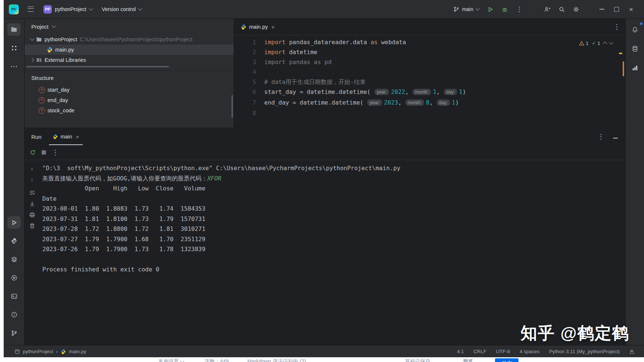 Image resolution: width=644 pixels, height=362 pixels. Describe the element at coordinates (44, 152) in the screenshot. I see `stop-button` at that location.